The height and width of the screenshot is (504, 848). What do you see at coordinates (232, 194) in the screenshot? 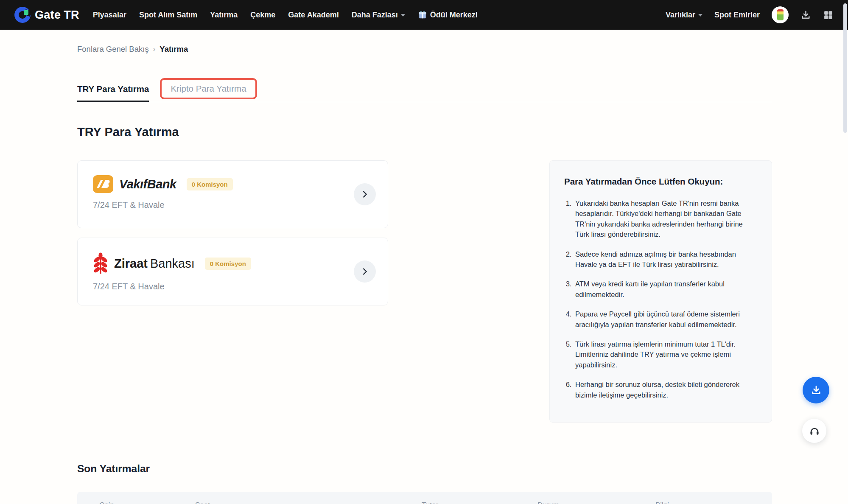
I see `bank-card-vakifbank: VakıfBank 0 Komisyon 7/24 EFT & Havale` at bounding box center [232, 194].